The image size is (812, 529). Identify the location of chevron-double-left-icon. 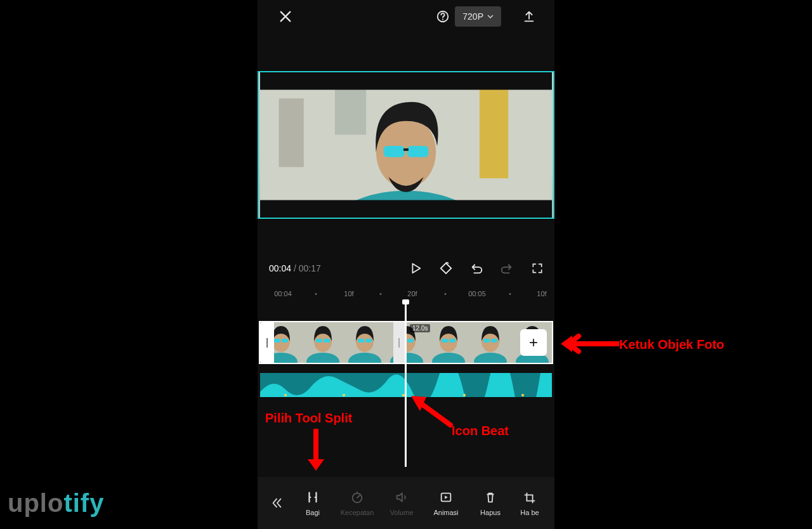
(277, 503).